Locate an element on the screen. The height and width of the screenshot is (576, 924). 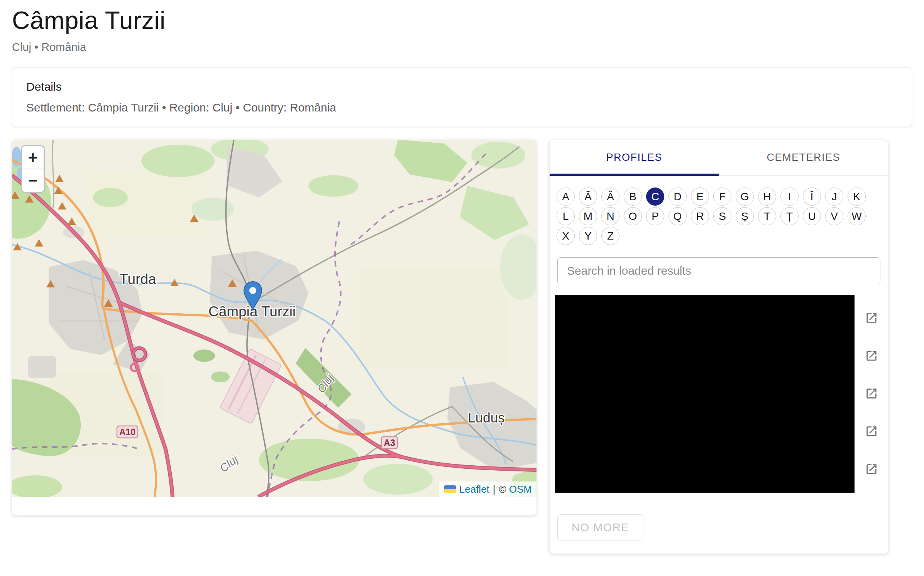
ukraine-flag-icon is located at coordinates (450, 489).